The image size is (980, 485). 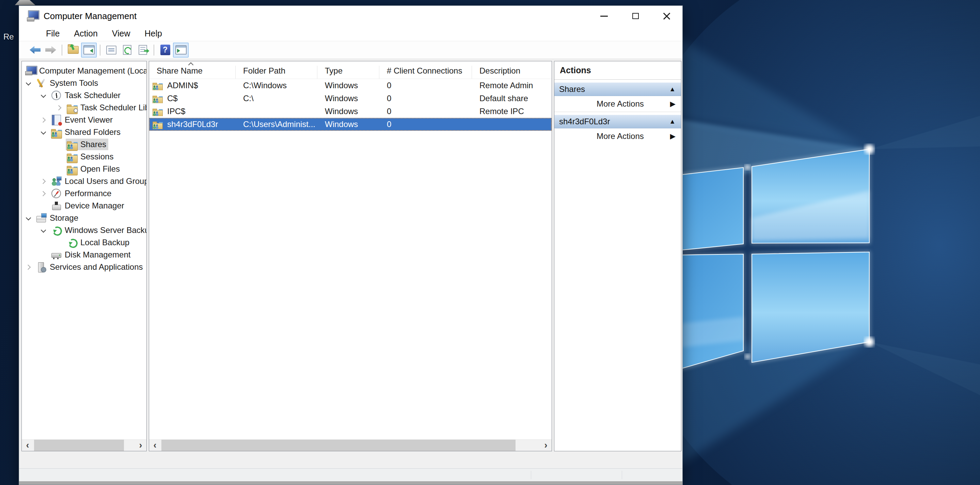 What do you see at coordinates (84, 71) in the screenshot?
I see `tree-item-computer-management: Computer Management (Local` at bounding box center [84, 71].